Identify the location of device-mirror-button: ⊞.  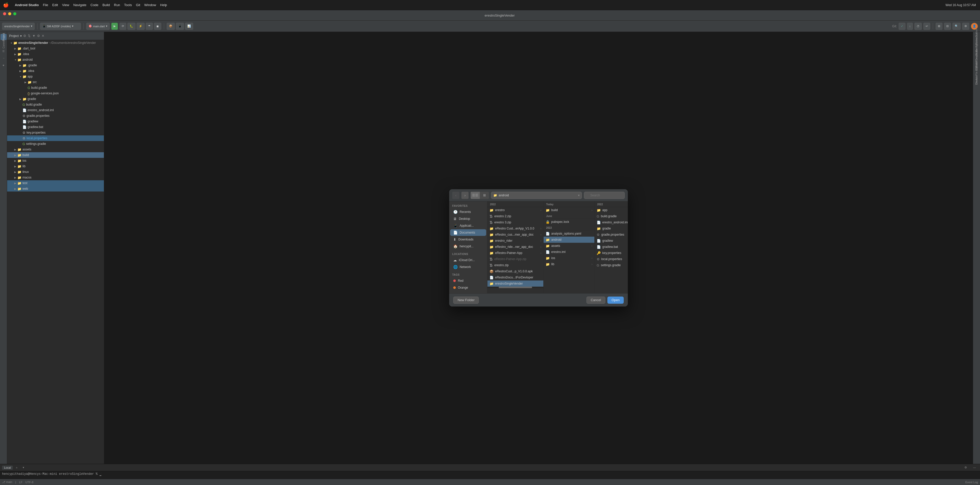
(939, 26).